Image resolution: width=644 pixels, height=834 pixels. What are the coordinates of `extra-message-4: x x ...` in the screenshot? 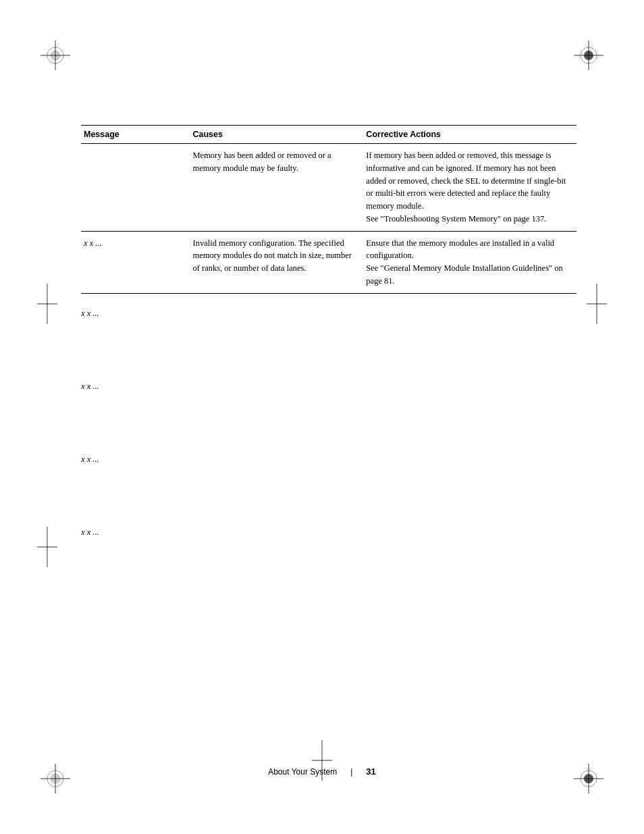 It's located at (135, 532).